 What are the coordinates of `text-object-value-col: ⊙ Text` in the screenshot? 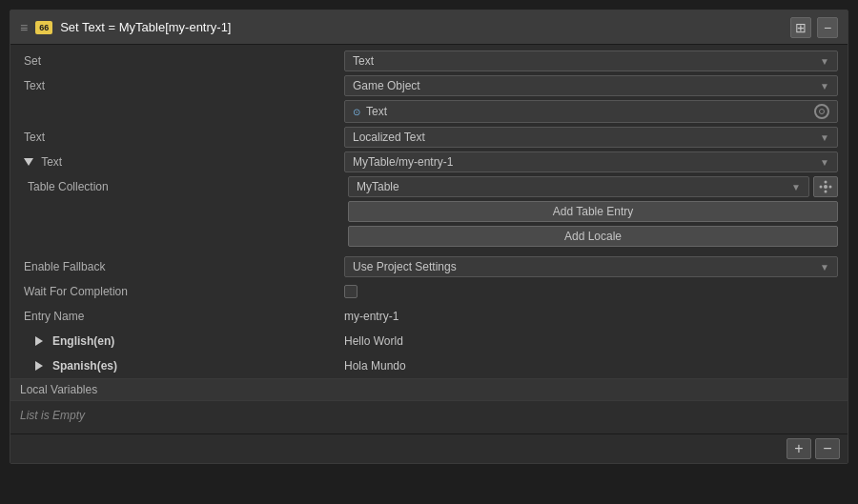 It's located at (591, 111).